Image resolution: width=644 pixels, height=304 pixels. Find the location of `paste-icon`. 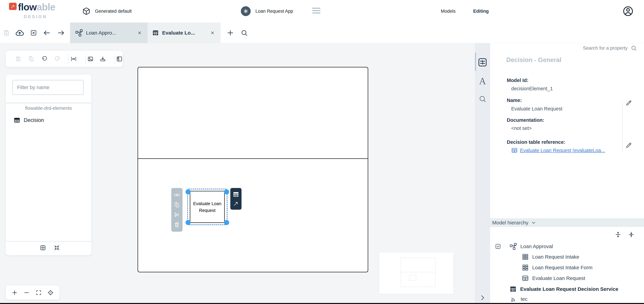

paste-icon is located at coordinates (31, 59).